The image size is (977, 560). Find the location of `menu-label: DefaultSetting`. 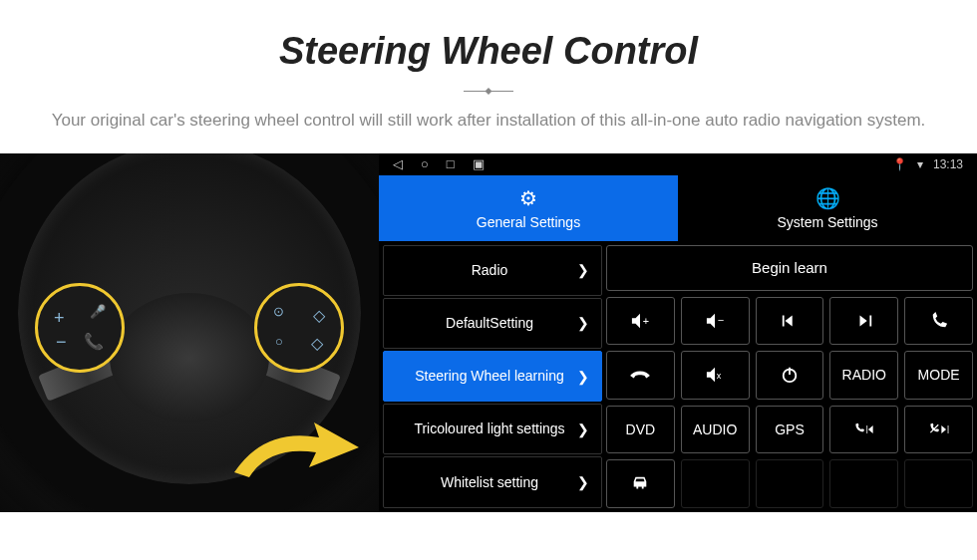

menu-label: DefaultSetting is located at coordinates (489, 323).